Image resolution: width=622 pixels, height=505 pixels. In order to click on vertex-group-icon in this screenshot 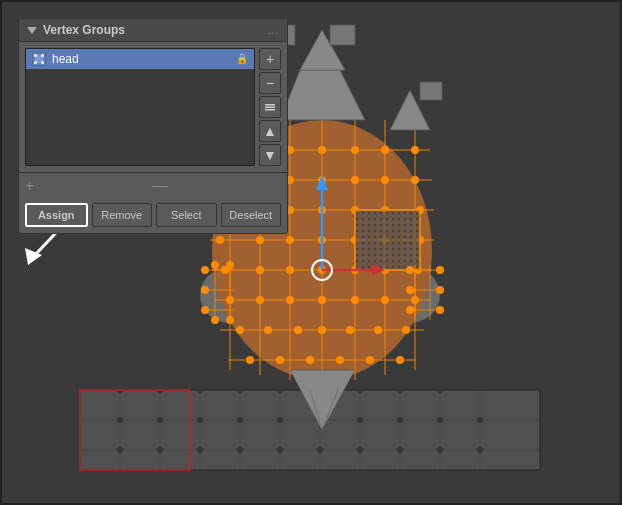, I will do `click(39, 59)`.